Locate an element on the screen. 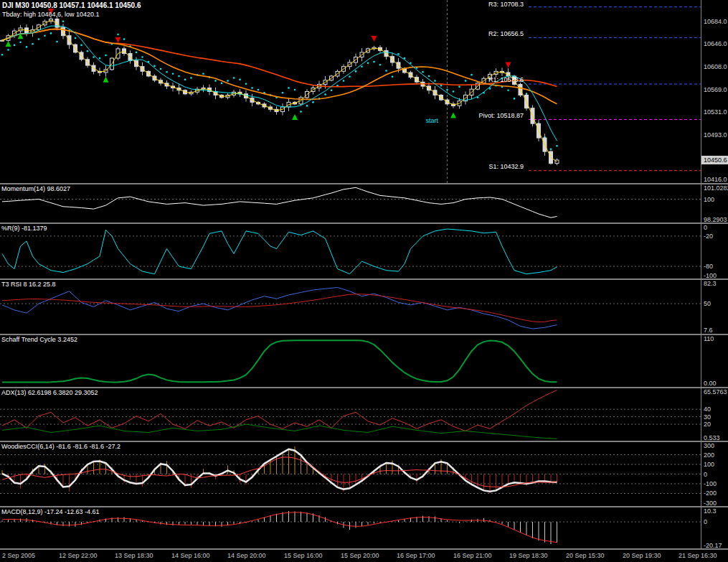 Image resolution: width=728 pixels, height=562 pixels. indicator-scale-label: -80 is located at coordinates (709, 266).